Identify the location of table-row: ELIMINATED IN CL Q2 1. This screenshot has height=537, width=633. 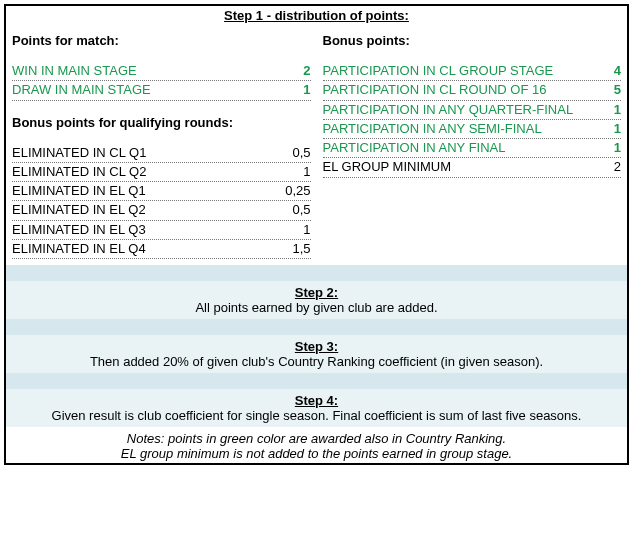
(162, 172).